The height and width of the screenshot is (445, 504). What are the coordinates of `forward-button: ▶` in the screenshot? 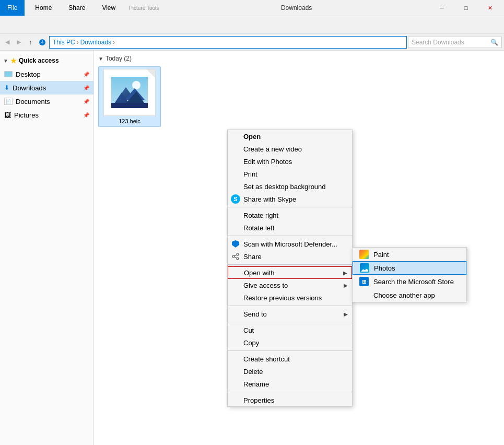 It's located at (19, 42).